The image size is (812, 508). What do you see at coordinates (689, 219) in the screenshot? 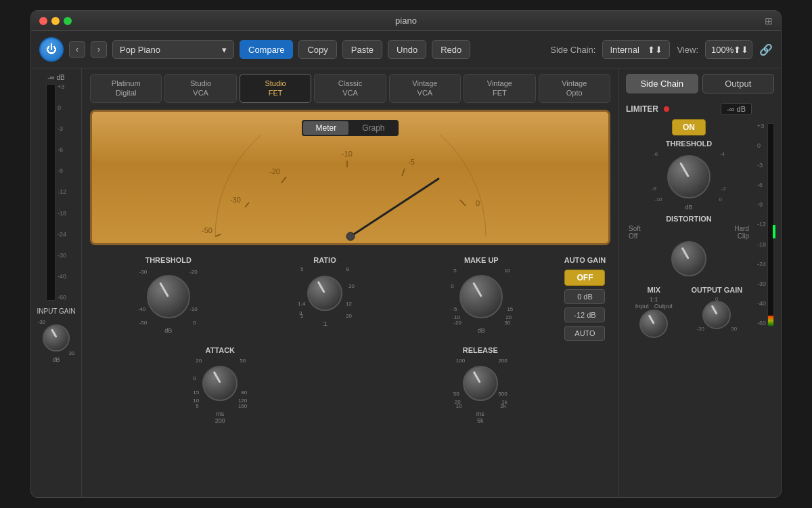
I see `distortion-label: DISTORTION` at bounding box center [689, 219].